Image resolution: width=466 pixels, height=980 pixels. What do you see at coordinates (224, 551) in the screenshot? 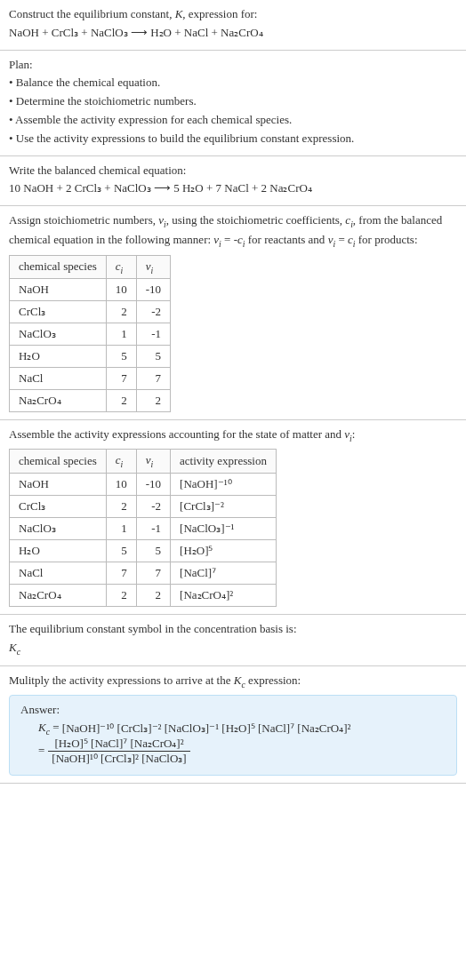
I see `cell-activity: [H₂O]⁵` at bounding box center [224, 551].